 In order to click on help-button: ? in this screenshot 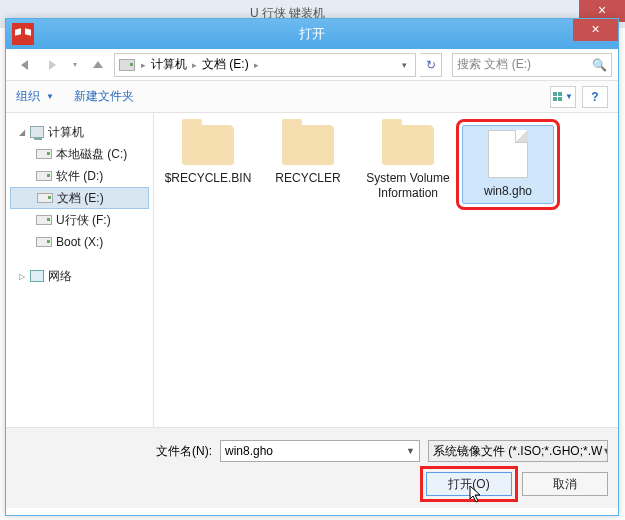, I will do `click(595, 97)`.